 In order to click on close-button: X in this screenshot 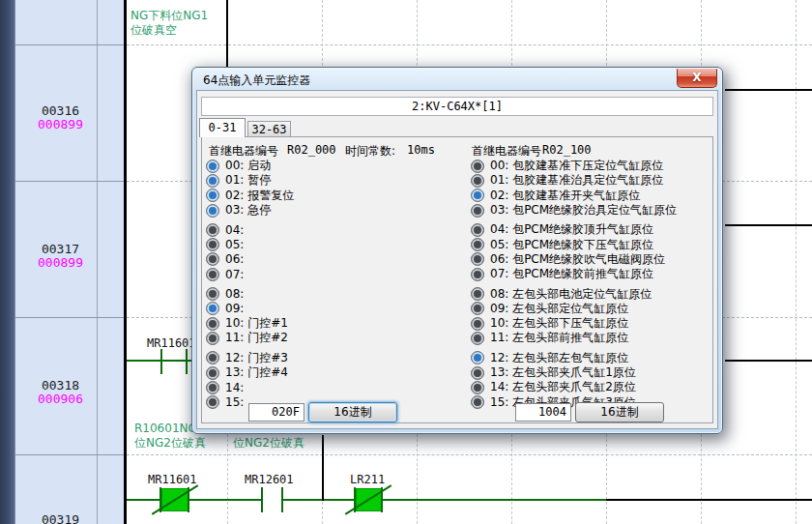, I will do `click(697, 78)`.